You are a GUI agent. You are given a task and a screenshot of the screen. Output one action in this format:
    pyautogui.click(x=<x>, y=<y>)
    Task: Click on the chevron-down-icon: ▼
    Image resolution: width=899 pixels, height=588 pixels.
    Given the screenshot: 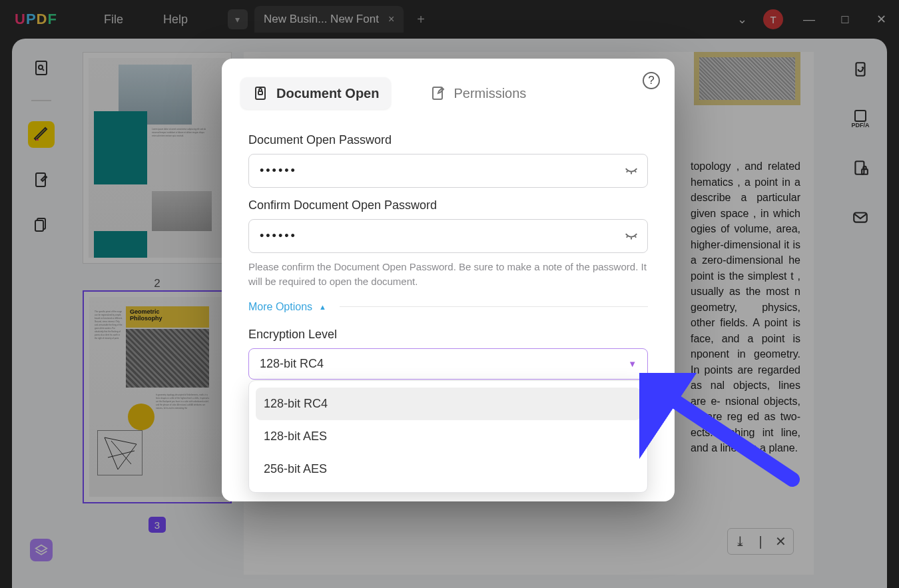 What is the action you would take?
    pyautogui.click(x=633, y=364)
    